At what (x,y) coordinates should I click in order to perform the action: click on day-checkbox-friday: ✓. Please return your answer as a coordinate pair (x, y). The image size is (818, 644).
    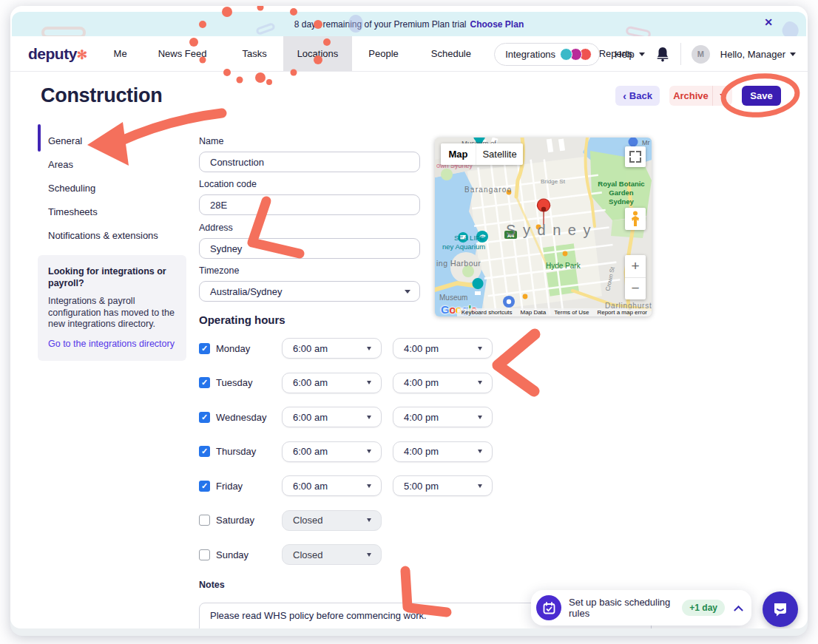
    Looking at the image, I should click on (204, 487).